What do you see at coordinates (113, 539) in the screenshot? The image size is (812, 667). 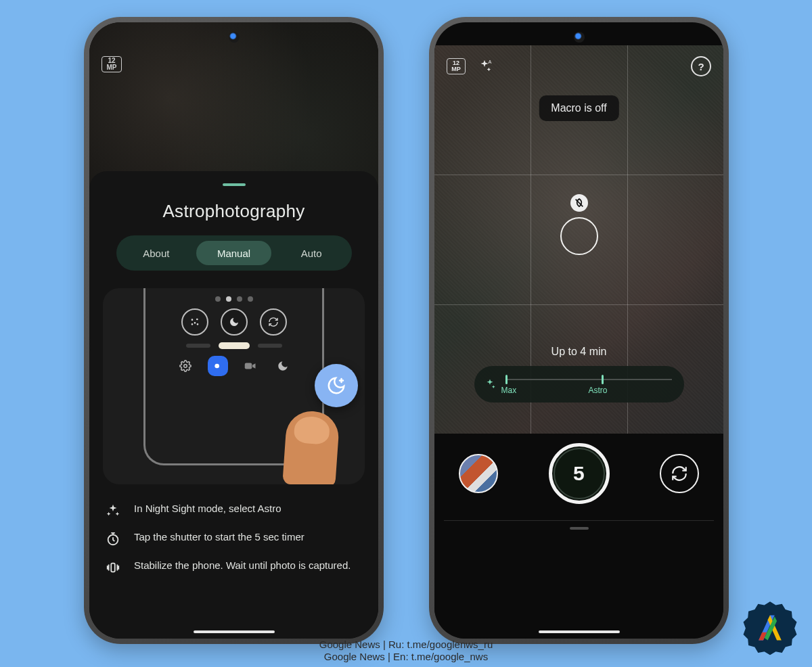 I see `timer-icon` at bounding box center [113, 539].